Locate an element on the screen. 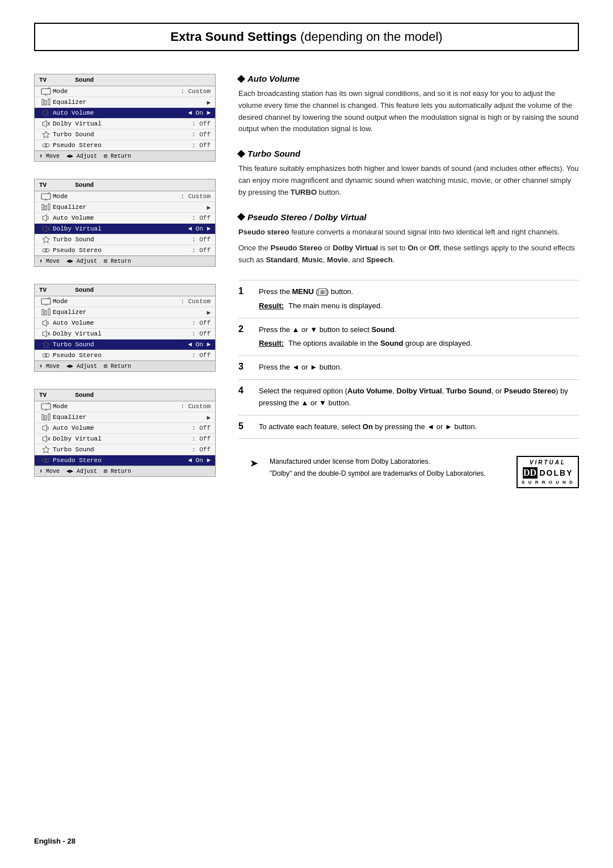 The height and width of the screenshot is (868, 613). tv-footer-item-3-3: ⊞ Return is located at coordinates (117, 366).